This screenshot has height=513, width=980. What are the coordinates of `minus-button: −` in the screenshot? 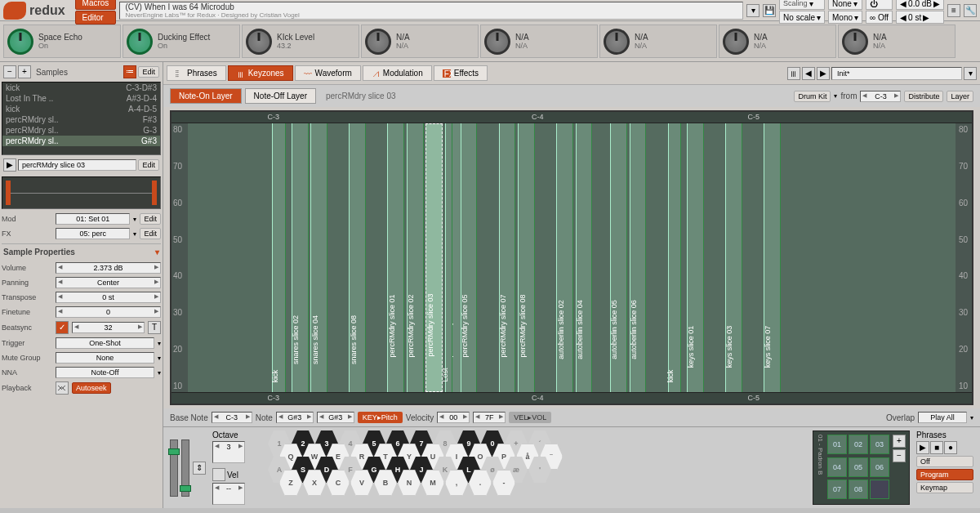 It's located at (10, 72).